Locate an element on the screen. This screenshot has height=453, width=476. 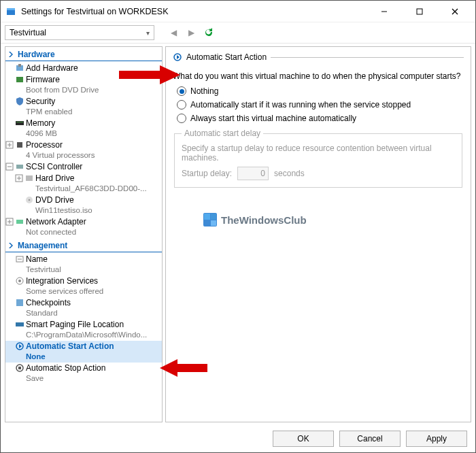
tree-item-security: Security TPM enabled is located at coordinates (84, 107).